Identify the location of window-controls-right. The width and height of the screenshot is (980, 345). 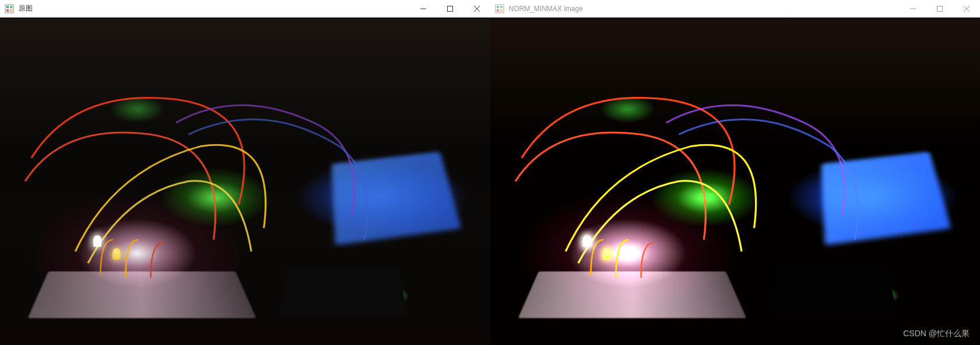
(940, 8).